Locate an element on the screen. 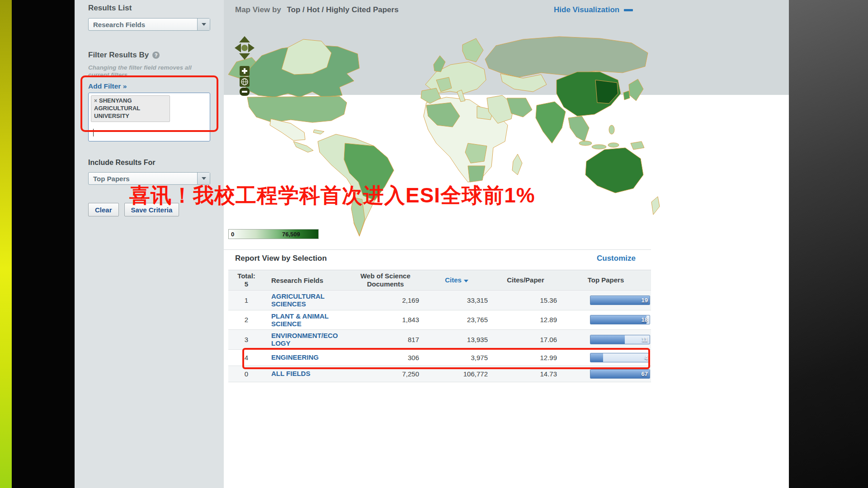  filter-results-by-heading: Filter Results By is located at coordinates (118, 55).